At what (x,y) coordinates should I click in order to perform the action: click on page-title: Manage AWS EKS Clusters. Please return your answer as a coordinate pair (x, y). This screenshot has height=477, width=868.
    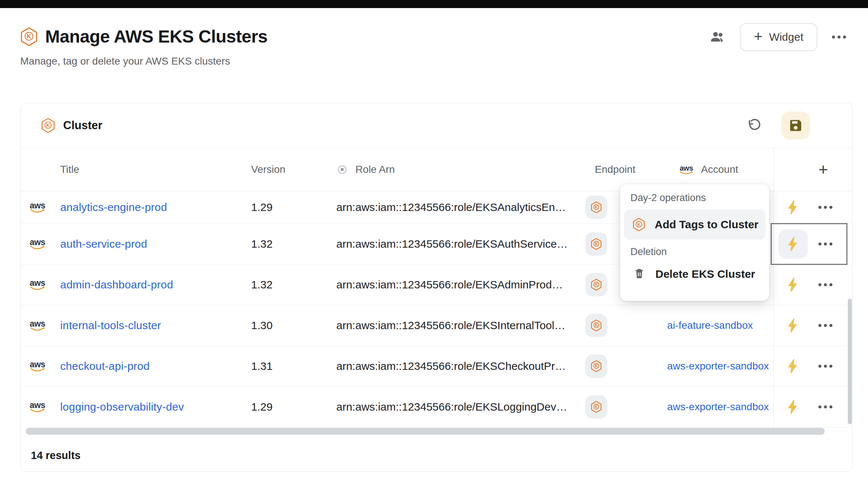
    Looking at the image, I should click on (156, 37).